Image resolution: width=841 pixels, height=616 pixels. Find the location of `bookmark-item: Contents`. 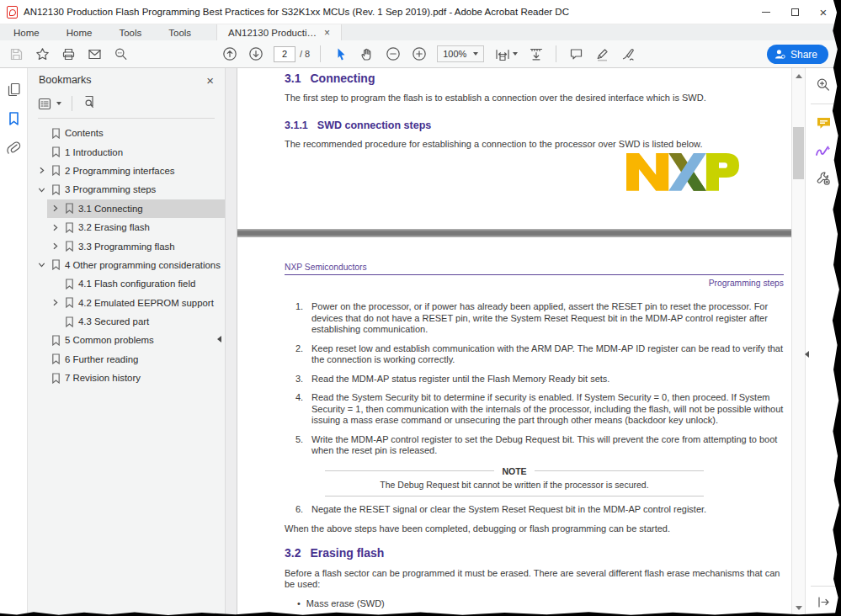

bookmark-item: Contents is located at coordinates (126, 133).